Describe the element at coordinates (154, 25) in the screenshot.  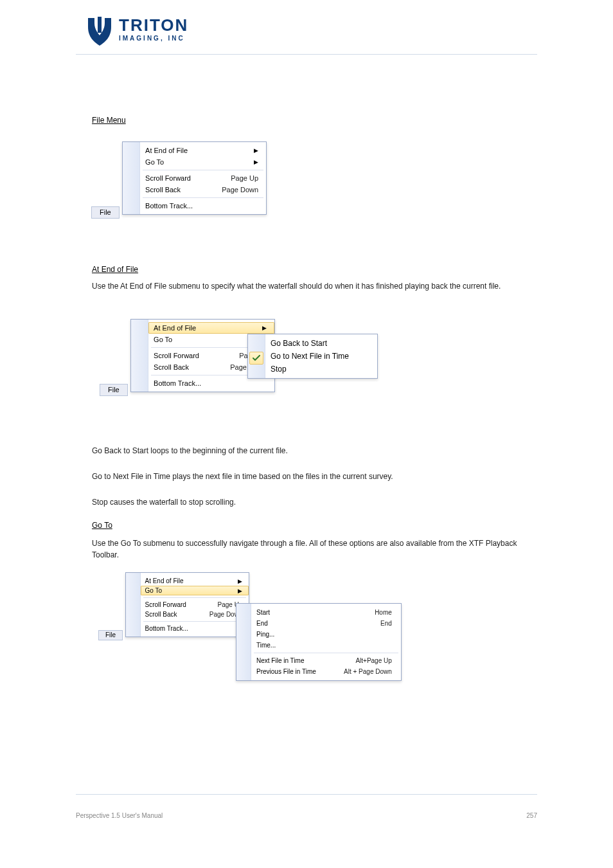
I see `logo-title: TRITON` at that location.